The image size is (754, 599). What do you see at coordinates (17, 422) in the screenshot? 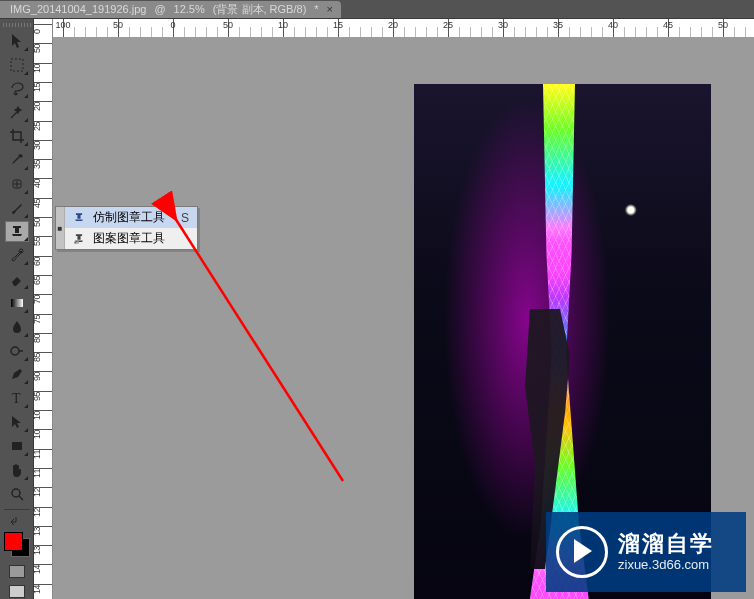
I see `path-selection-tool` at bounding box center [17, 422].